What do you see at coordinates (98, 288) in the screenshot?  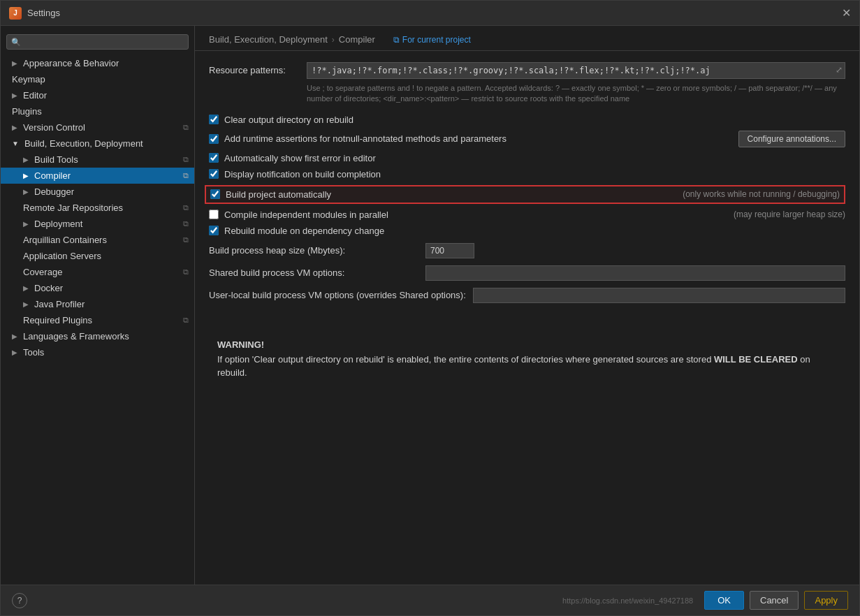 I see `sidebar-item-docker: ▶ Docker` at bounding box center [98, 288].